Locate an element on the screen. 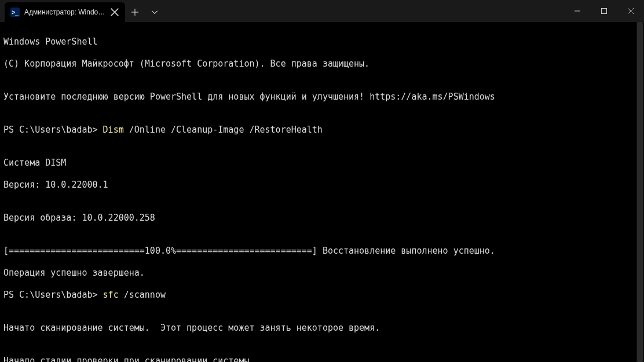 This screenshot has width=644, height=362. output-line: Начато сканирование системы. Этот процес… is located at coordinates (322, 328).